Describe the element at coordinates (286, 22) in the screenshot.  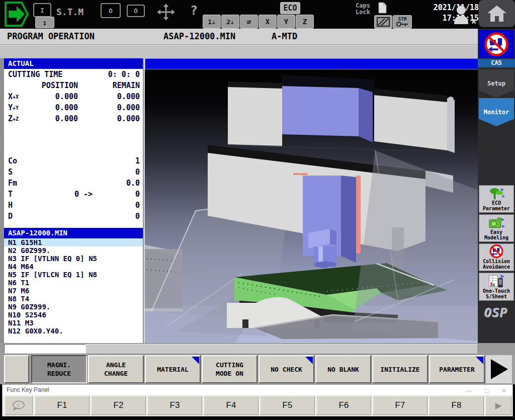
I see `mirror-y-icon: Y` at that location.